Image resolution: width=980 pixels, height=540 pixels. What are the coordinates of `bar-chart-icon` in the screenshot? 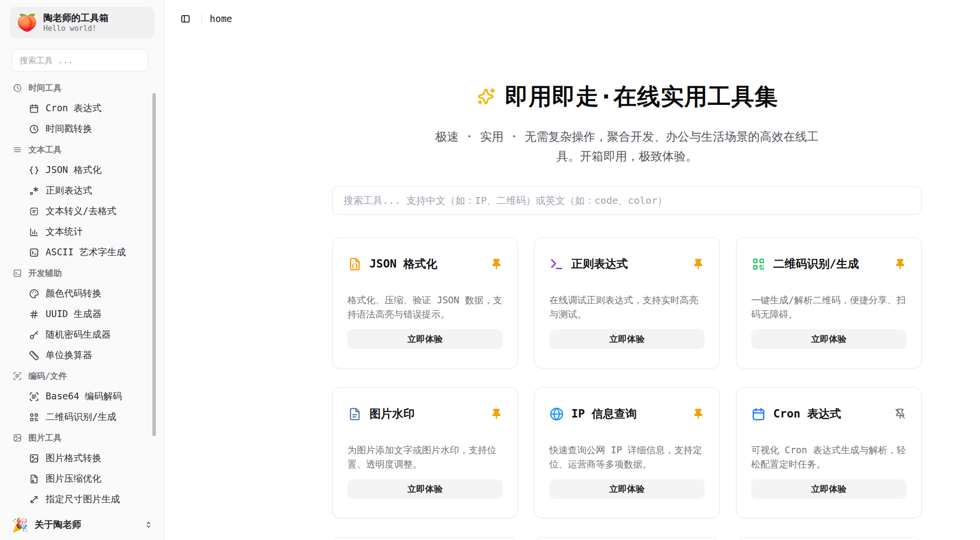 It's located at (34, 232).